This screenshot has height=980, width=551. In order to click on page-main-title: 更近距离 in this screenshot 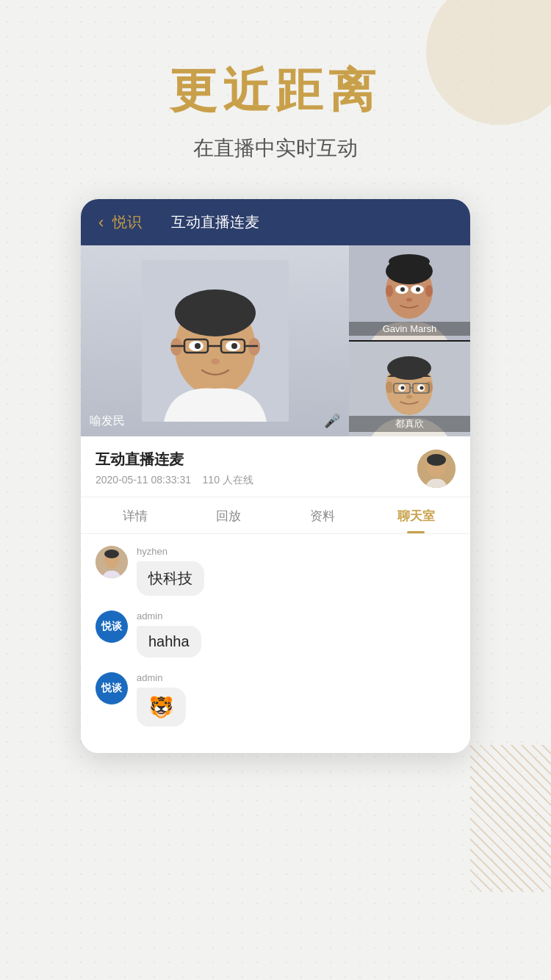, I will do `click(276, 91)`.